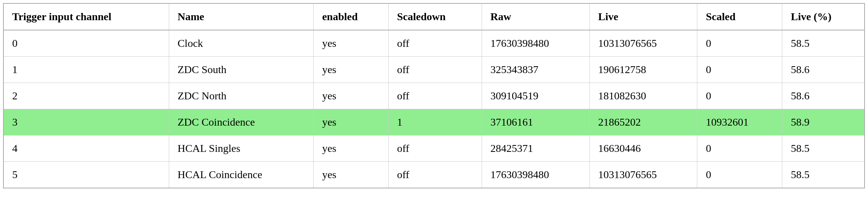 The image size is (868, 220). Describe the element at coordinates (86, 70) in the screenshot. I see `cell-channel: 1` at that location.